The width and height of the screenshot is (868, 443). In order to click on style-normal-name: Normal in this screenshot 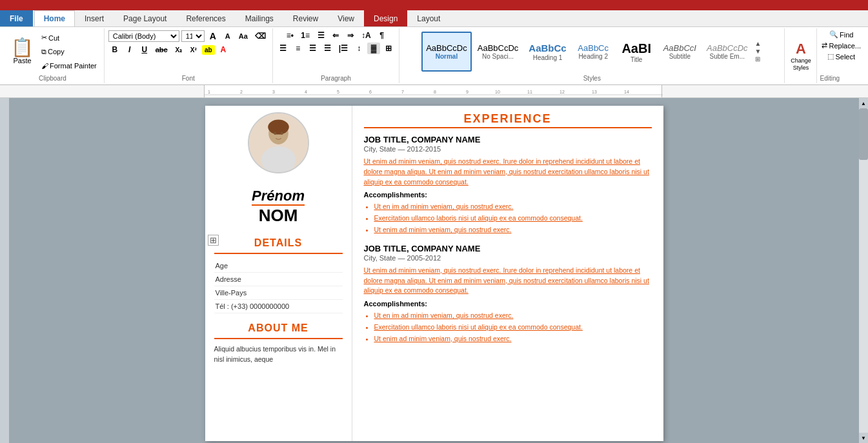, I will do `click(447, 57)`.